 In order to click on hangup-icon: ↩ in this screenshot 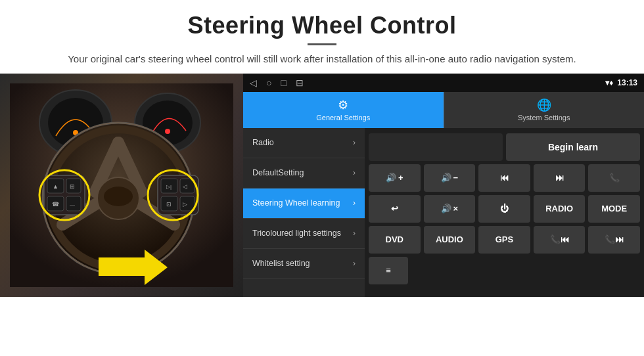, I will do `click(394, 209)`.